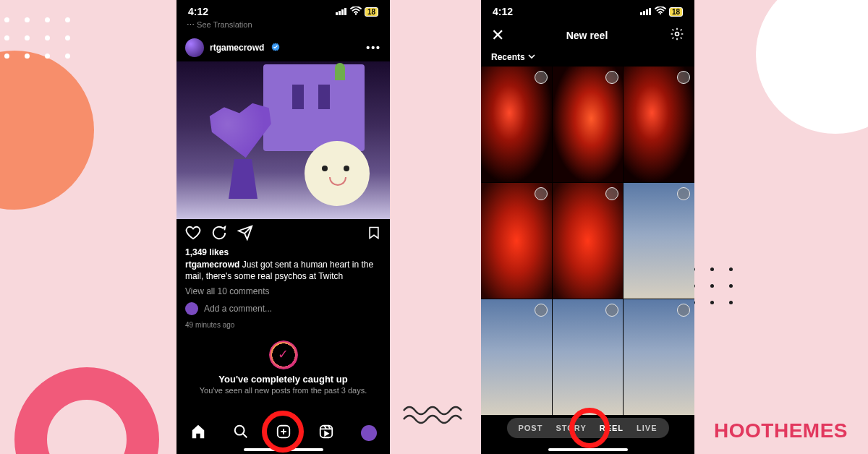 The width and height of the screenshot is (868, 454). What do you see at coordinates (284, 379) in the screenshot?
I see `caught-up-title: You've completely caught up` at bounding box center [284, 379].